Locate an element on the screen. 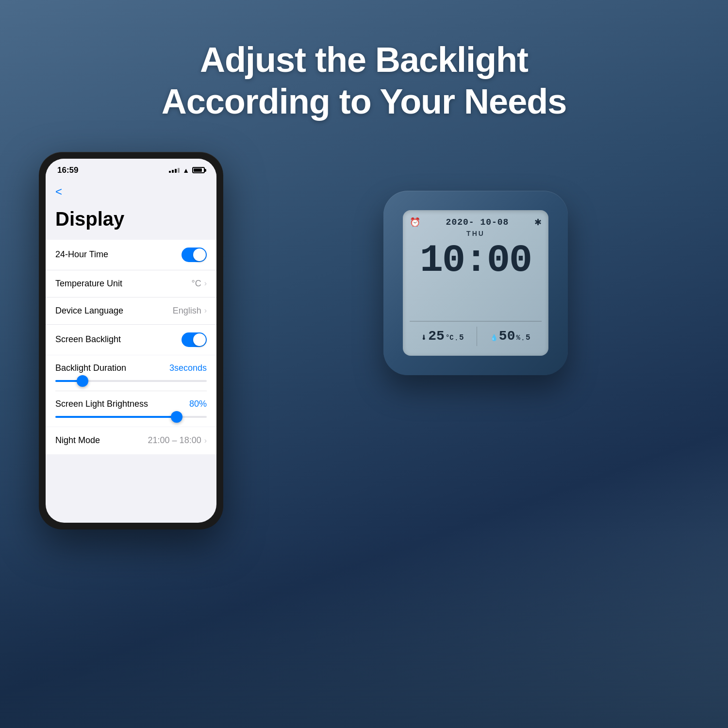 The width and height of the screenshot is (728, 728). night-mode-section: Night Mode 21:00 – 18:00 › is located at coordinates (131, 441).